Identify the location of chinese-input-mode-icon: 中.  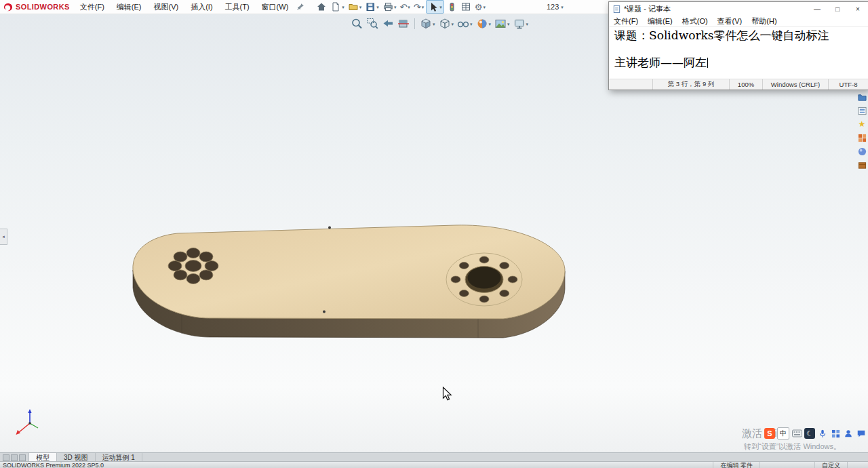
(783, 433).